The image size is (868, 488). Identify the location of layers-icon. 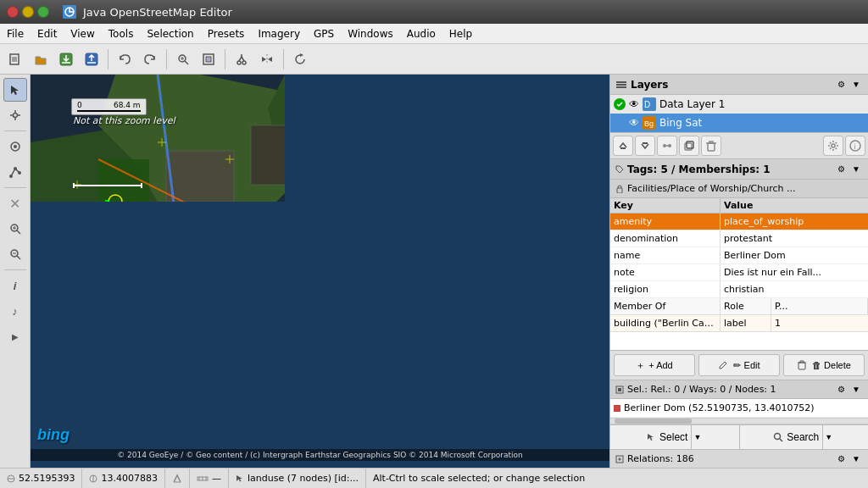
(621, 85).